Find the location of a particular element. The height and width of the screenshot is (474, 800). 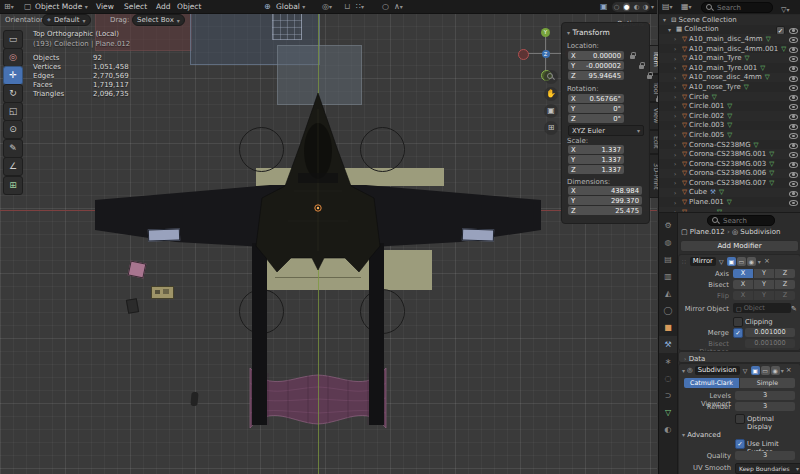

axis-y-button: Y is located at coordinates (764, 274).